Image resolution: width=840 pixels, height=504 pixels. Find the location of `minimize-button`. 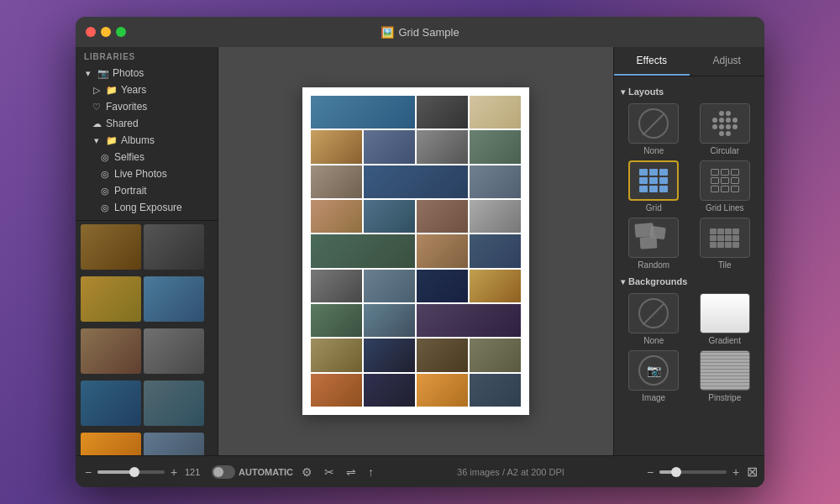

minimize-button is located at coordinates (106, 32).